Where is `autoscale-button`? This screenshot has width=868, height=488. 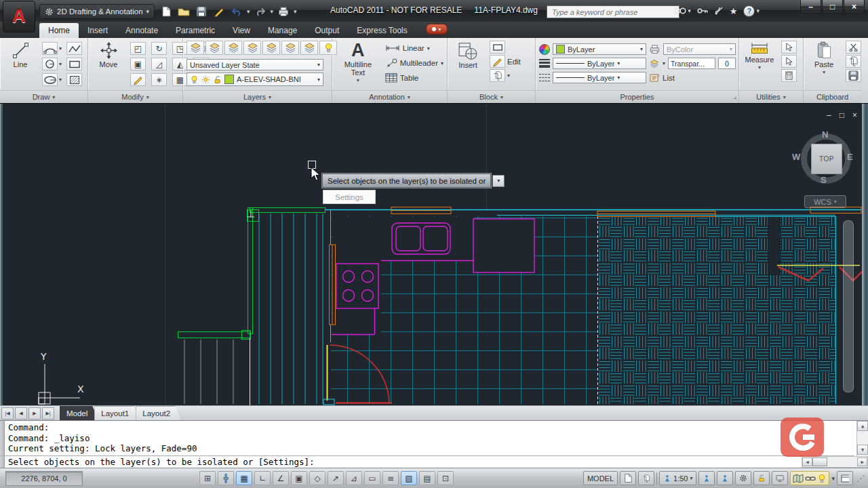
autoscale-button is located at coordinates (725, 479).